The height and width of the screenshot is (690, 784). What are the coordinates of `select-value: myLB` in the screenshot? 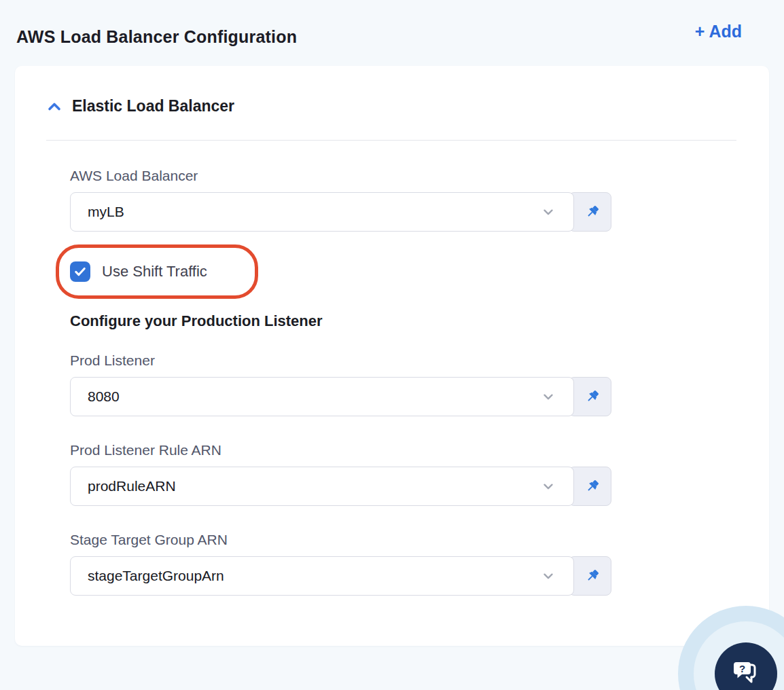 It's located at (106, 212).